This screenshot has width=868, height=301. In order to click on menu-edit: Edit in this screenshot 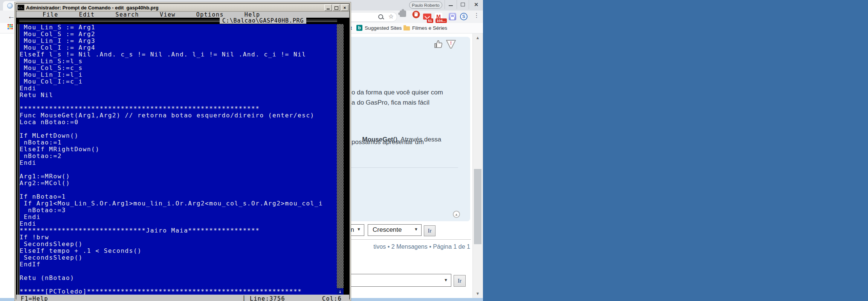, I will do `click(87, 15)`.